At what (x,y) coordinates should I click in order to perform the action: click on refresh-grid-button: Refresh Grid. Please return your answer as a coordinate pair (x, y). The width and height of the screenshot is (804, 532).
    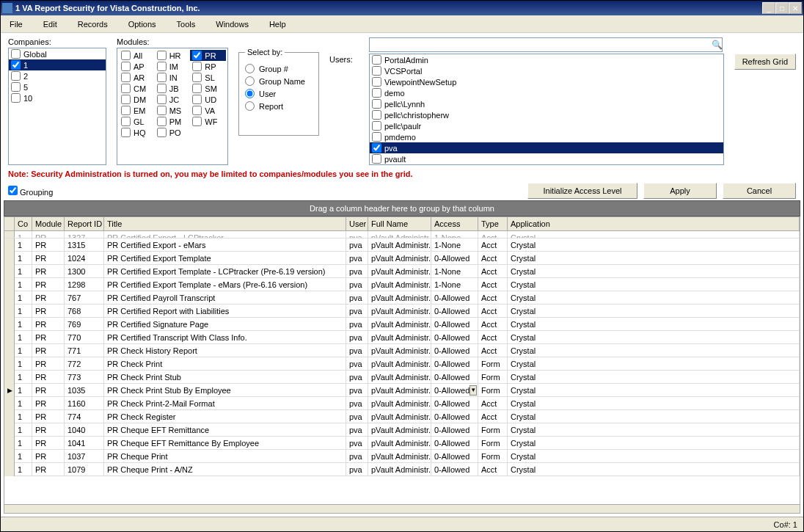
    Looking at the image, I should click on (765, 62).